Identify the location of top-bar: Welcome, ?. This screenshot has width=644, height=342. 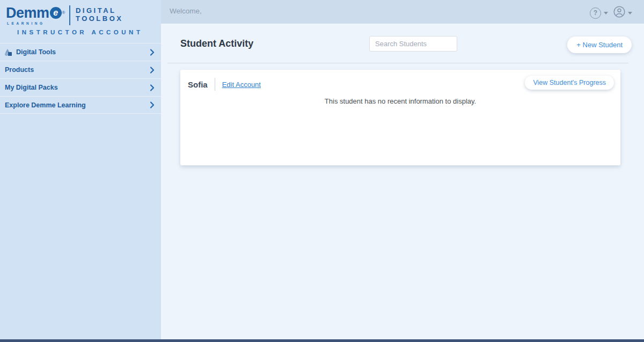
(402, 12).